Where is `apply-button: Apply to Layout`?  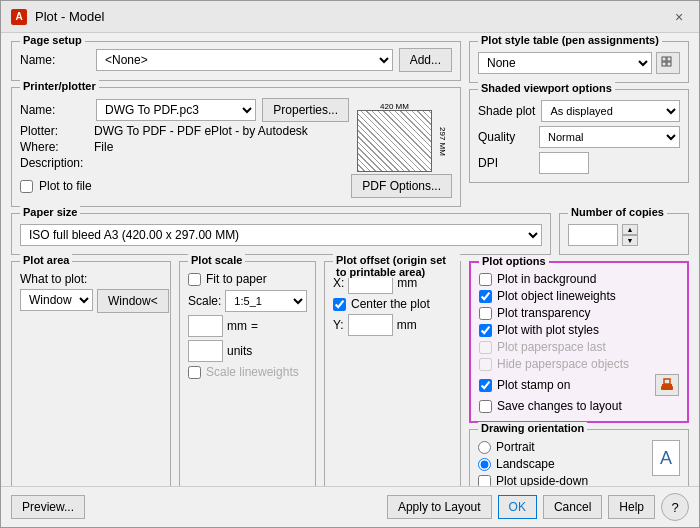 apply-button: Apply to Layout is located at coordinates (440, 507).